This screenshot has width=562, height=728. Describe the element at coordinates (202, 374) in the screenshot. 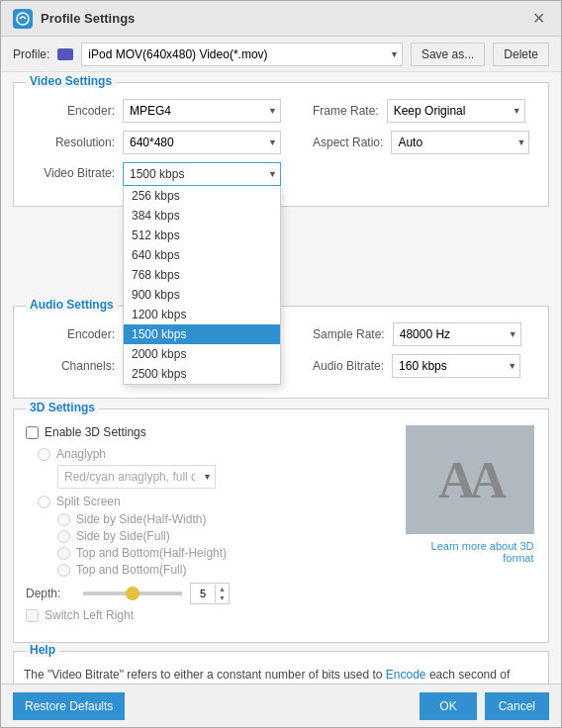

I see `bitrate-option-2500: 2500 kbps` at that location.